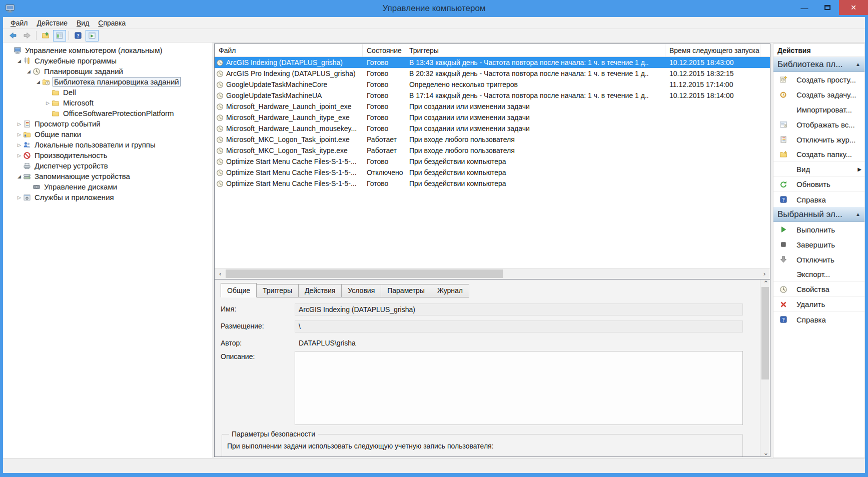 The image size is (868, 477). Describe the element at coordinates (492, 96) in the screenshot. I see `task-row: GoogleUpdateTaskMachineUA Готово В 17:14…` at that location.